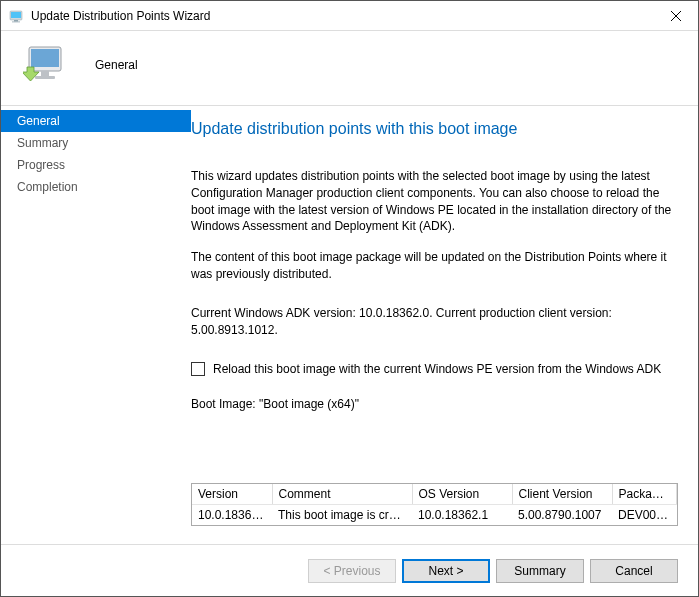 The image size is (699, 597). Describe the element at coordinates (352, 571) in the screenshot. I see `previous-button: < Previous` at that location.